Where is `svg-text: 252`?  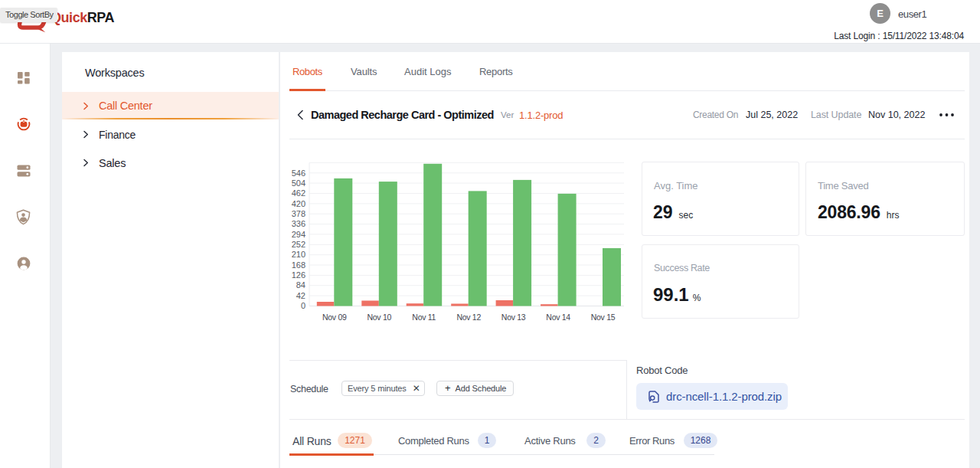 svg-text: 252 is located at coordinates (299, 244).